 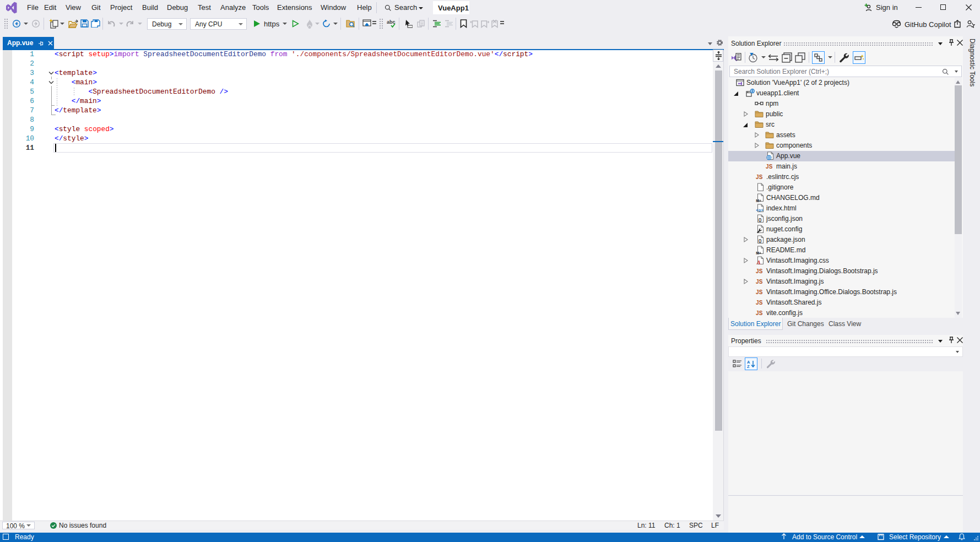 I want to click on svg-text: Z, so click(x=748, y=366).